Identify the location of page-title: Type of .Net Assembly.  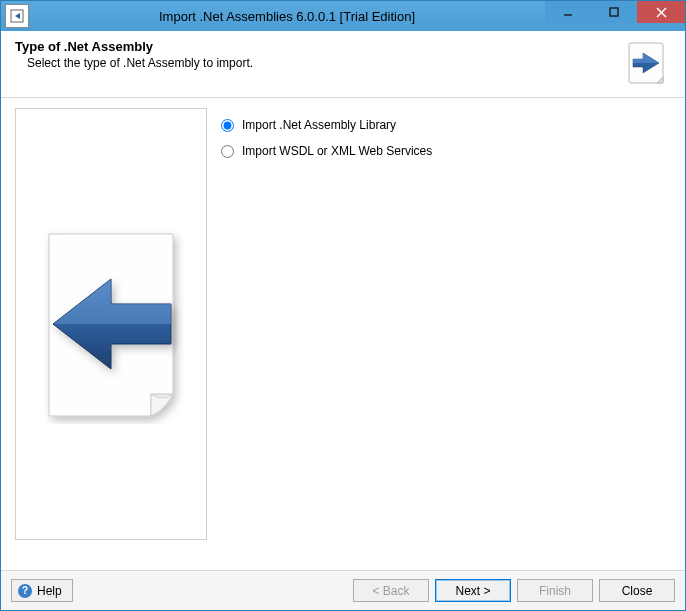
(134, 46).